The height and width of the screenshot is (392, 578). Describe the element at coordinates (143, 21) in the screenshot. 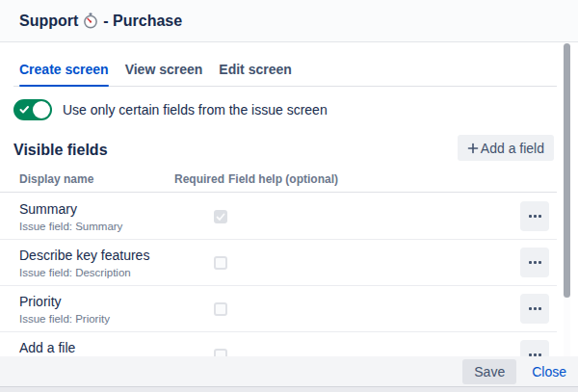

I see `page-title-suffix: - Purchase` at that location.